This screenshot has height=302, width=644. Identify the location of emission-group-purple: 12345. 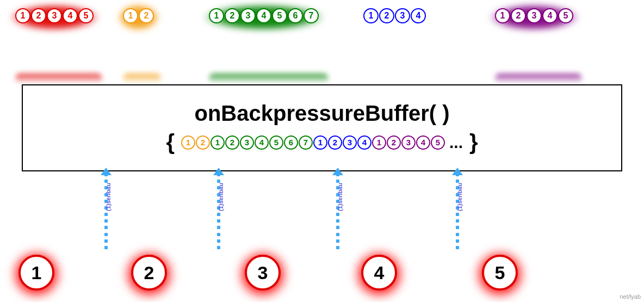
(534, 16).